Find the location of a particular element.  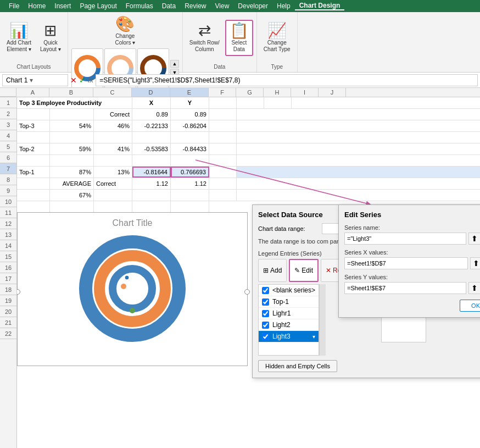

legend-scrollbar is located at coordinates (322, 320).